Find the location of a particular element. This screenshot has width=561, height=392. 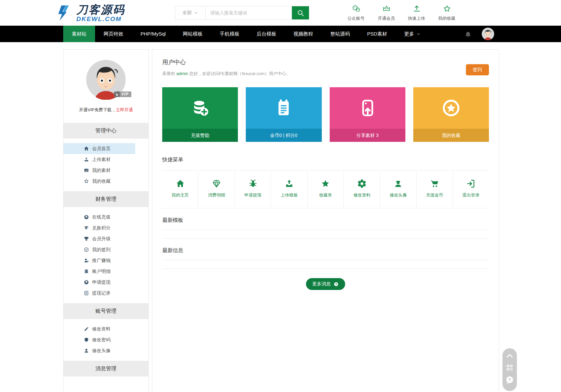

sidebar-item-withdraw-request: 申请提现 is located at coordinates (99, 282).